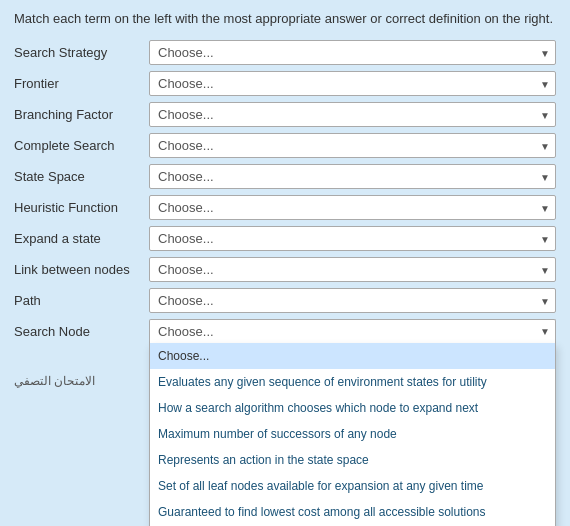 This screenshot has width=570, height=526. I want to click on select-wrapper-heuristic-function: Choose...Evaluates any given sequence of…, so click(352, 208).